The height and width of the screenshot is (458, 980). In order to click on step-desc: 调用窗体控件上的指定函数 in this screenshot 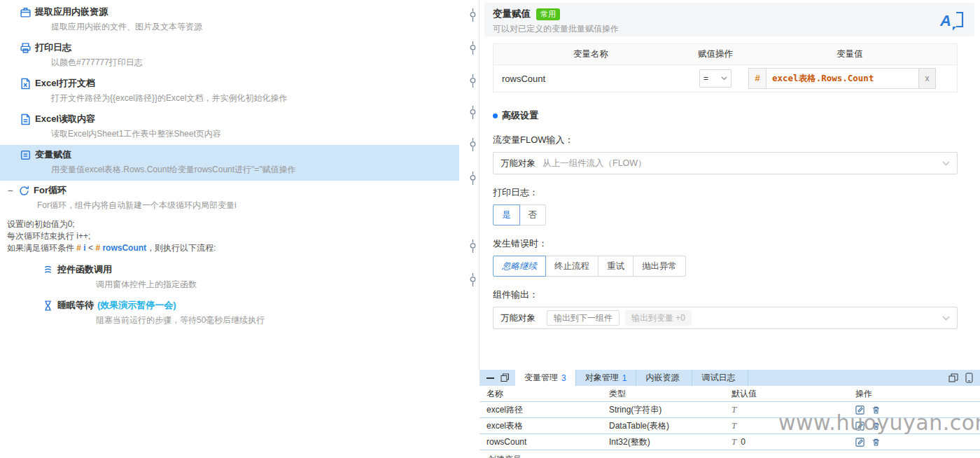, I will do `click(277, 284)`.